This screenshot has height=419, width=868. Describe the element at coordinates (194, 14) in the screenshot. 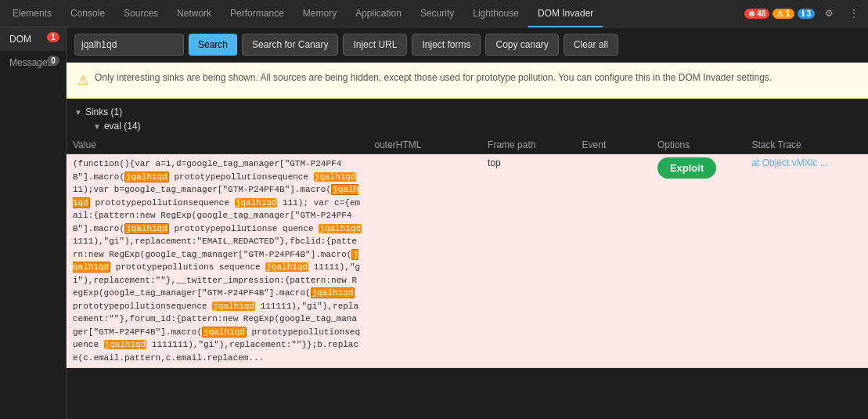

I see `tab-network: Network` at that location.